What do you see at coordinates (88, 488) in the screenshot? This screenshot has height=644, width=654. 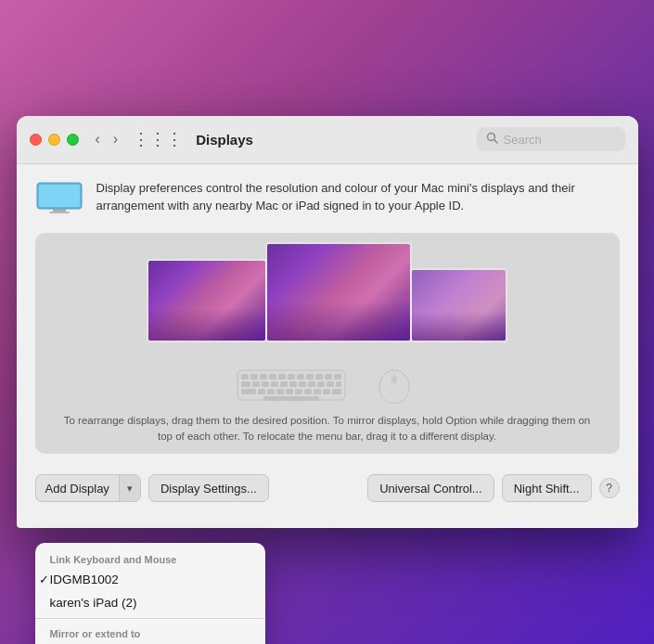 I see `add-display-button: Add Display ▾` at bounding box center [88, 488].